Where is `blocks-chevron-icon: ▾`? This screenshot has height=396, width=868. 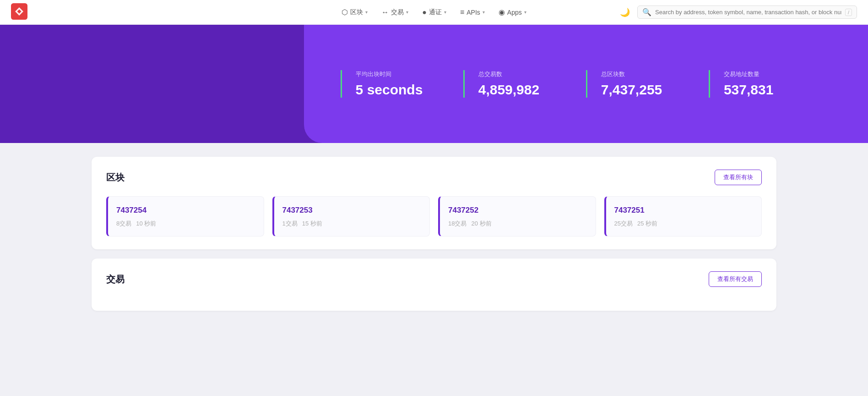 blocks-chevron-icon: ▾ is located at coordinates (366, 12).